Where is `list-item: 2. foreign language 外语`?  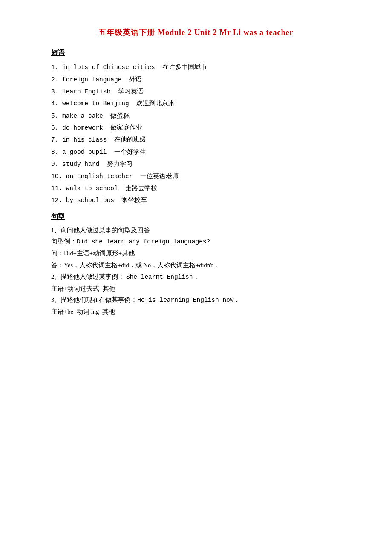 list-item: 2. foreign language 外语 is located at coordinates (196, 80).